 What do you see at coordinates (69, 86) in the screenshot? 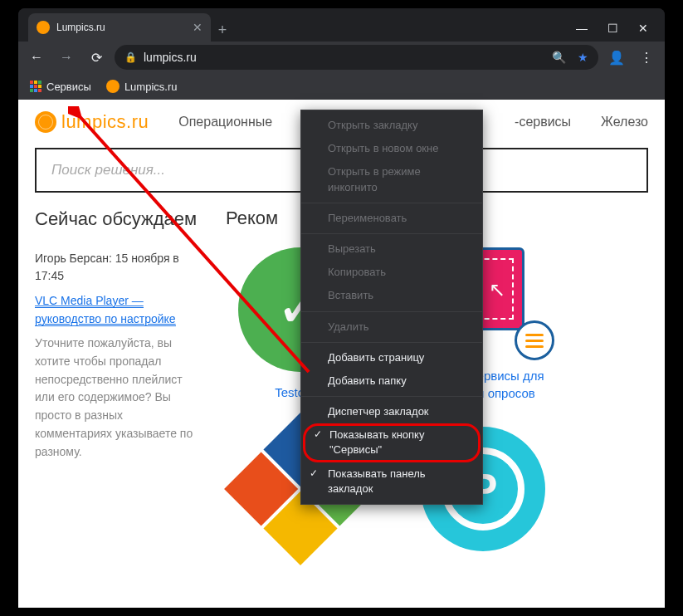
I see `apps-label: Сервисы` at bounding box center [69, 86].